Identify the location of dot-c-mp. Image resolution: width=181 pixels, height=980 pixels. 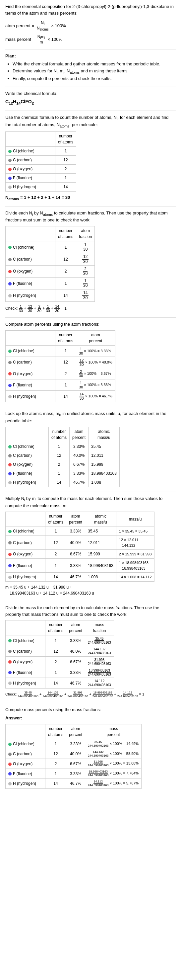
(10, 754).